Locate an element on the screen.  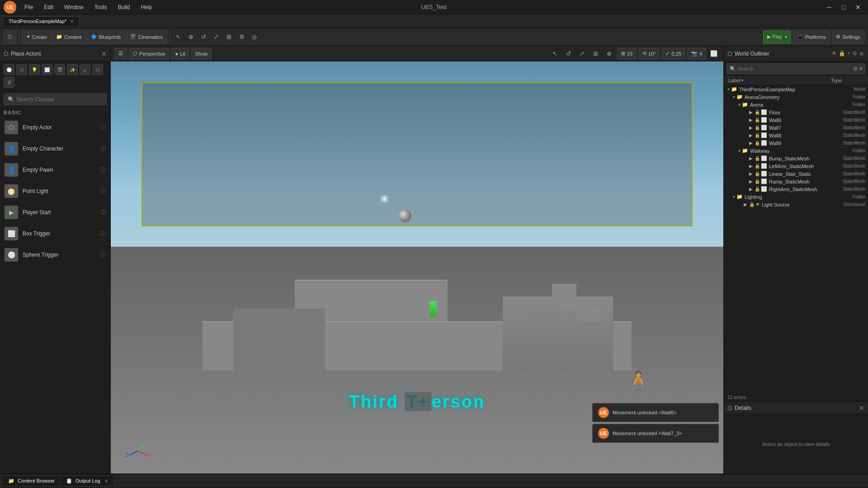
place-icon-basic: ⬡ is located at coordinates (22, 70).